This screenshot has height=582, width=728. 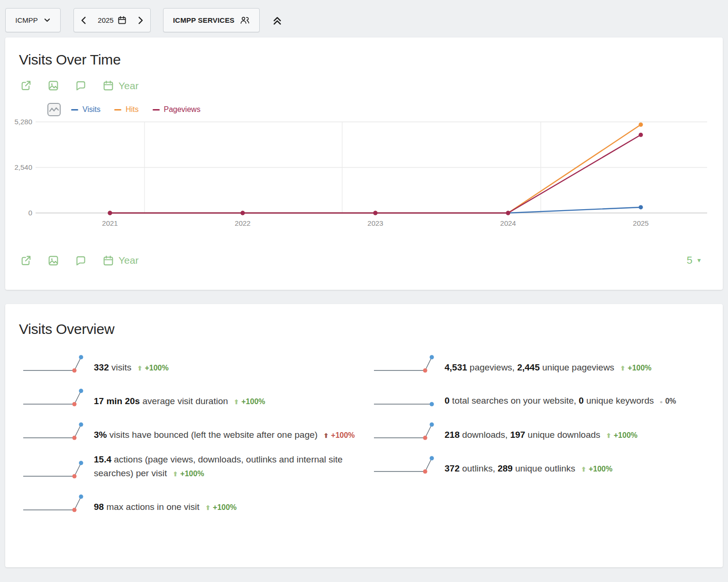 What do you see at coordinates (548, 368) in the screenshot?
I see `metric-text: 4,531 pageviews, 2,445 unique pageviews …` at bounding box center [548, 368].